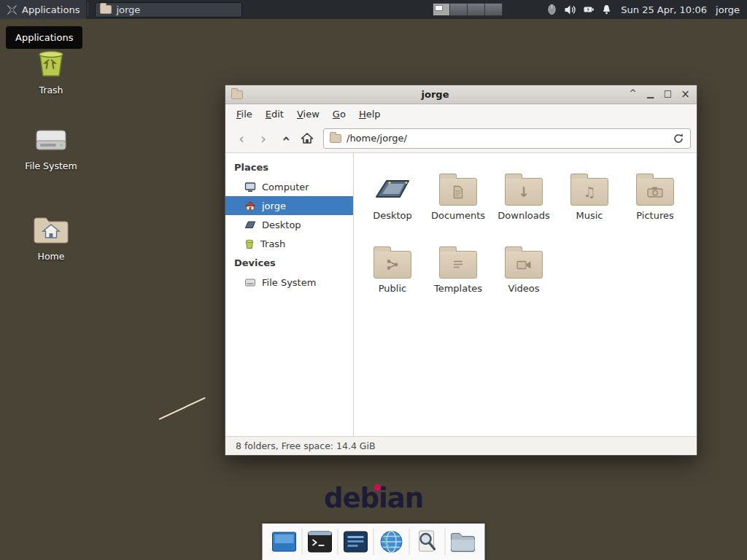 The image size is (747, 560). What do you see at coordinates (169, 10) in the screenshot?
I see `taskbar-window-button: jorge` at bounding box center [169, 10].